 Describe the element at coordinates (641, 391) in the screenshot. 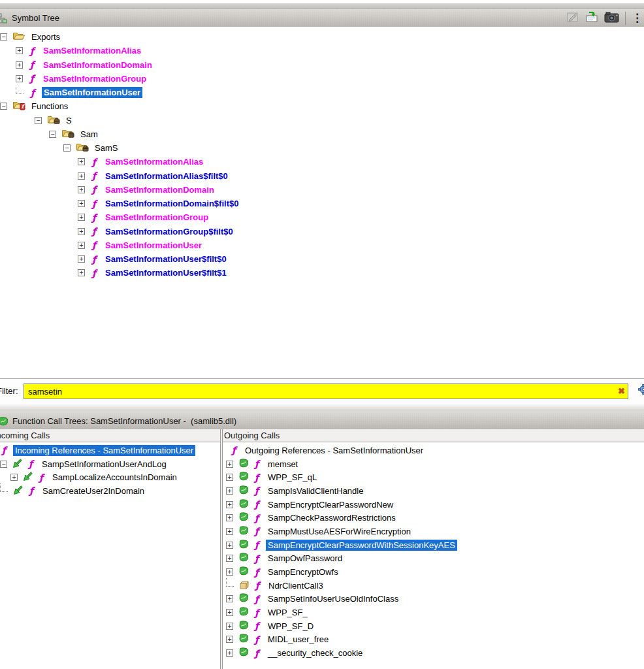

I see `filter-options-icon` at that location.